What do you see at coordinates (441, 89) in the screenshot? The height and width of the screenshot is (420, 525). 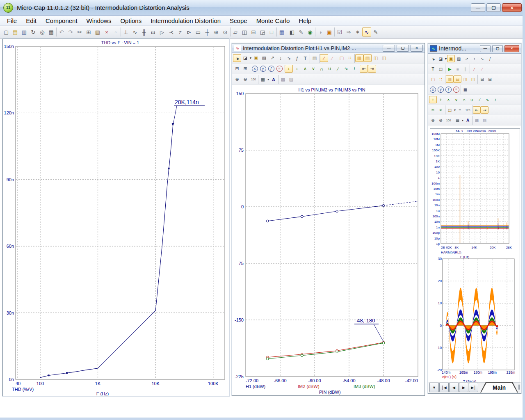 I see `cursor-y-icon: y` at bounding box center [441, 89].